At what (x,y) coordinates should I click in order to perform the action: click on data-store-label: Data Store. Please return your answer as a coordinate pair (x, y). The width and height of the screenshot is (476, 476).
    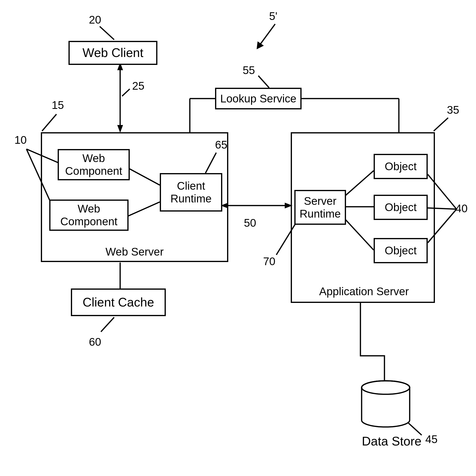
    Looking at the image, I should click on (392, 441).